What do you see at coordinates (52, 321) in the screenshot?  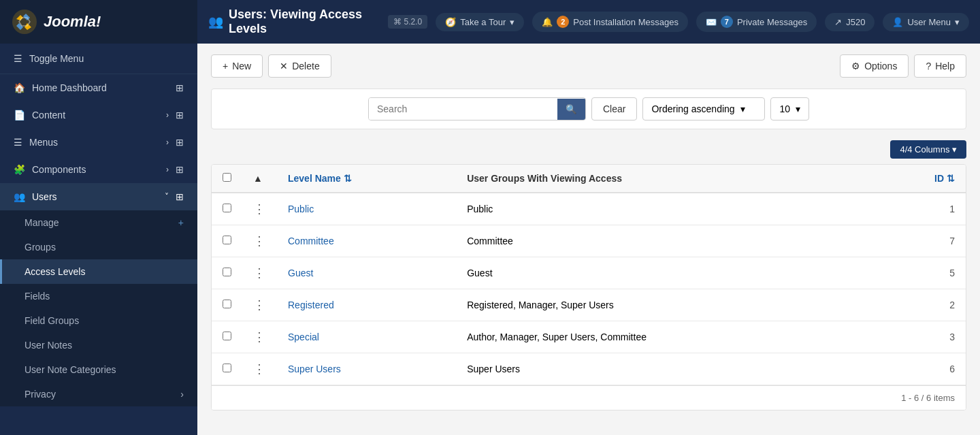 I see `field-groups-label: Field Groups` at bounding box center [52, 321].